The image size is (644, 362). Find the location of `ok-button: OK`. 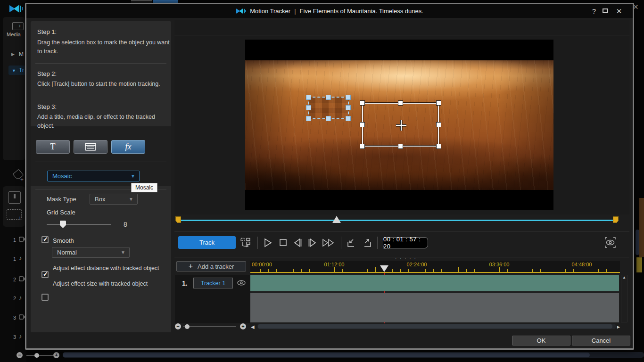

ok-button: OK is located at coordinates (541, 340).